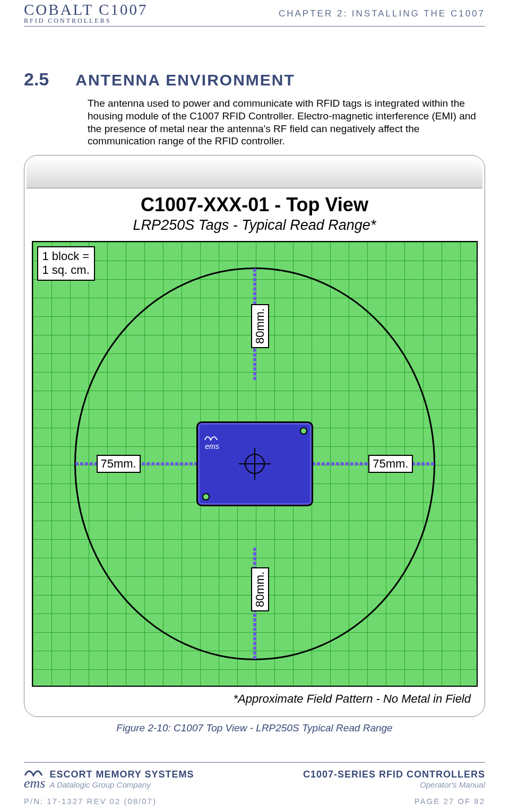 The height and width of the screenshot is (812, 509). Describe the element at coordinates (283, 122) in the screenshot. I see `section-body: The antenna used to power and communicat…` at that location.